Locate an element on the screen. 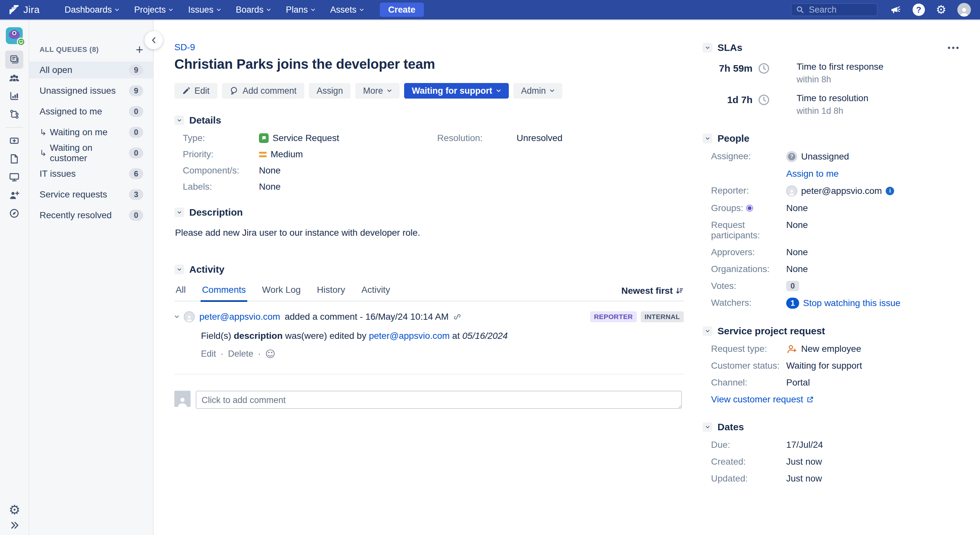 This screenshot has width=980, height=535. assign-to-me-link: Assign to me is located at coordinates (813, 174).